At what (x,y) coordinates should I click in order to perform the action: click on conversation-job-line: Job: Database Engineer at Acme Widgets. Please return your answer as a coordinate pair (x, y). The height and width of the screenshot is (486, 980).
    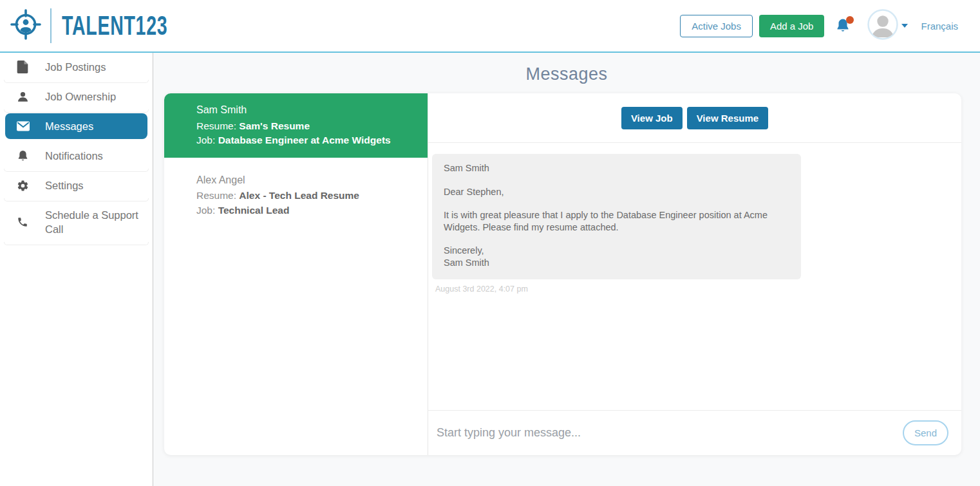
    Looking at the image, I should click on (304, 140).